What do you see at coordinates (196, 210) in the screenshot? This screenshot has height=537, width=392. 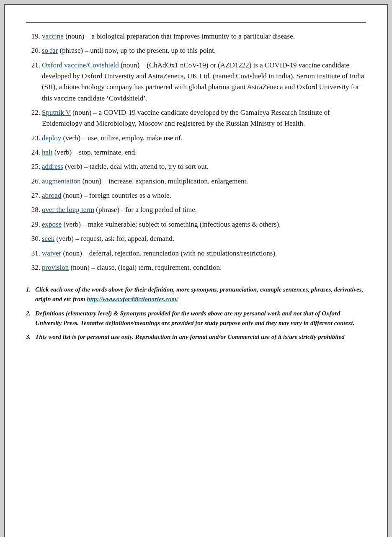 I see `word-list-item: 28.over the long term (phrase) - for a l…` at bounding box center [196, 210].